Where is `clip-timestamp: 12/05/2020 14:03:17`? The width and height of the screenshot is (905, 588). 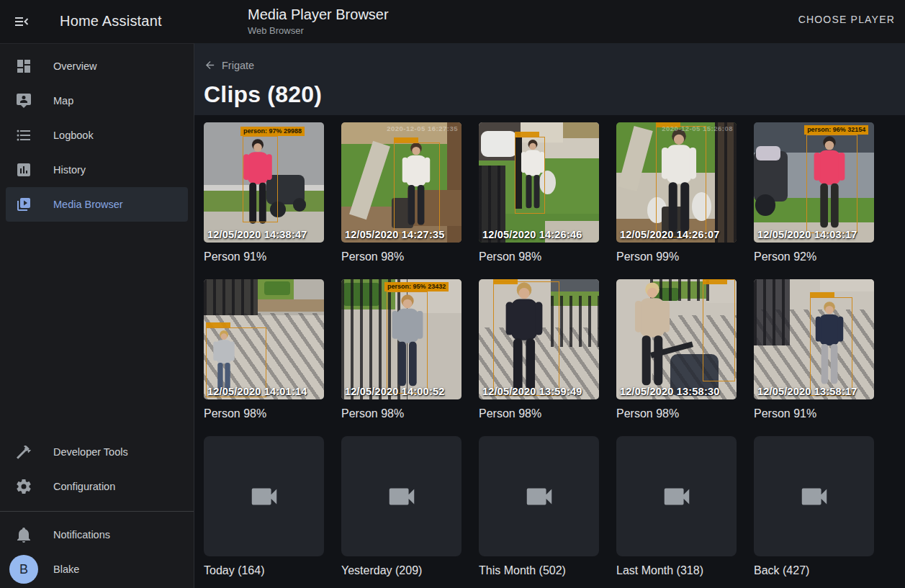
clip-timestamp: 12/05/2020 14:03:17 is located at coordinates (807, 235).